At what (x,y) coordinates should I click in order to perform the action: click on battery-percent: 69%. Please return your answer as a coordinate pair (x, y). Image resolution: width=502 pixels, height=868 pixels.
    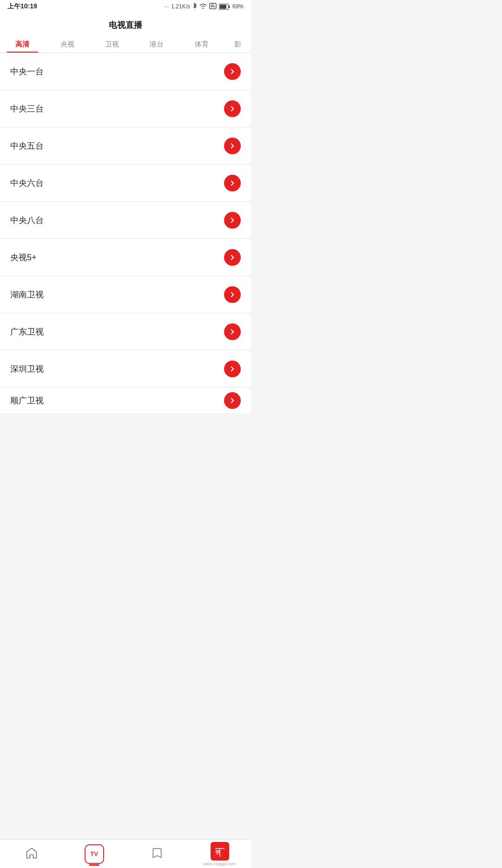
    Looking at the image, I should click on (238, 7).